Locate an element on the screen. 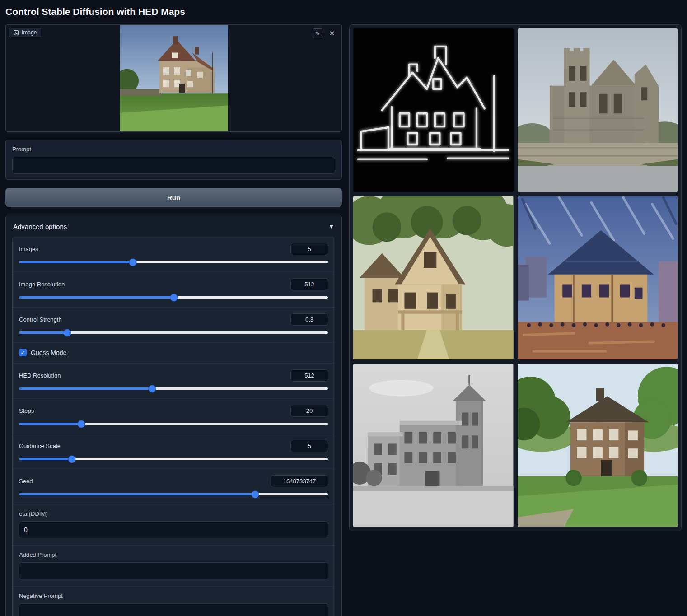 The image size is (687, 616). gallery-item-grayscale-building is located at coordinates (434, 445).